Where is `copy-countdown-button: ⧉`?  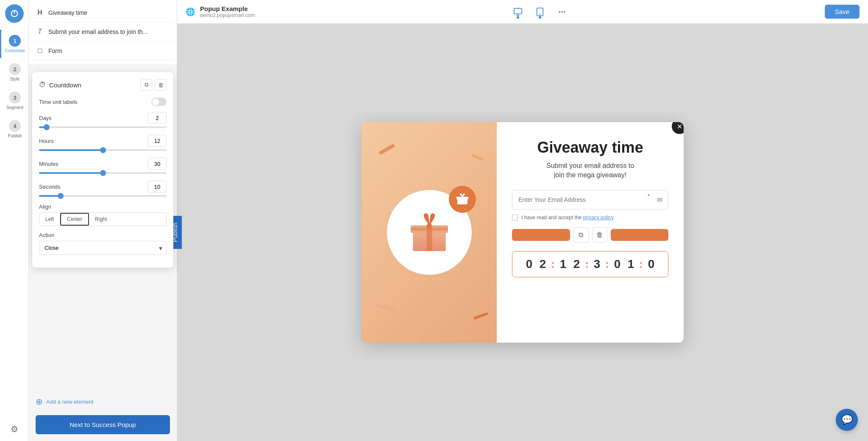
copy-countdown-button: ⧉ is located at coordinates (146, 85).